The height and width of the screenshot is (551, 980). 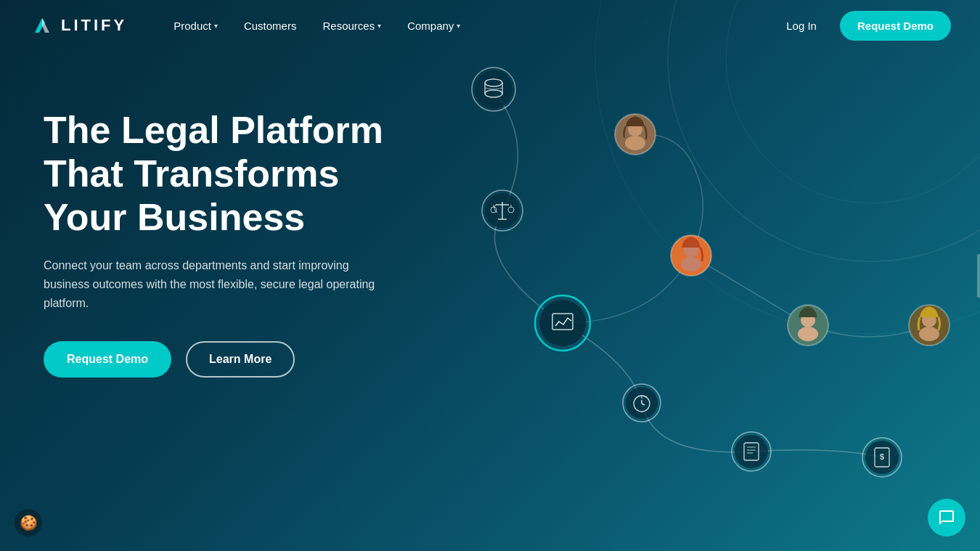 What do you see at coordinates (216, 26) in the screenshot?
I see `product-dropdown-icon: ▾` at bounding box center [216, 26].